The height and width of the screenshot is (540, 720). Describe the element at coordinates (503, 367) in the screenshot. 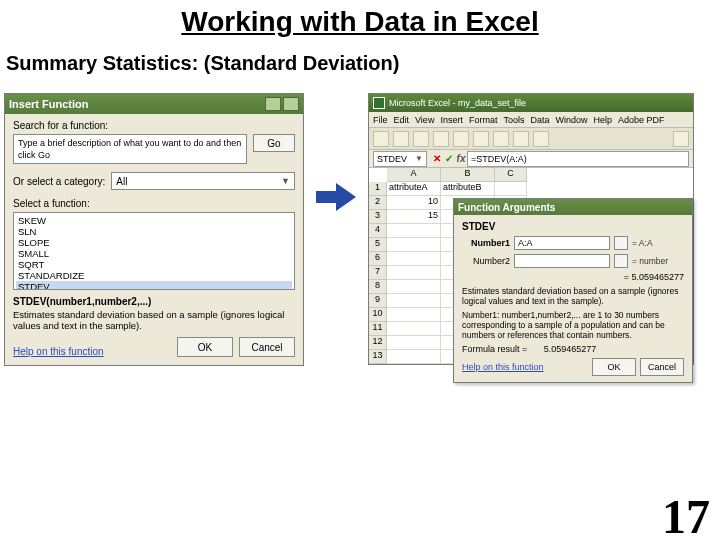

I see `fa-help-link: Help on this function` at that location.